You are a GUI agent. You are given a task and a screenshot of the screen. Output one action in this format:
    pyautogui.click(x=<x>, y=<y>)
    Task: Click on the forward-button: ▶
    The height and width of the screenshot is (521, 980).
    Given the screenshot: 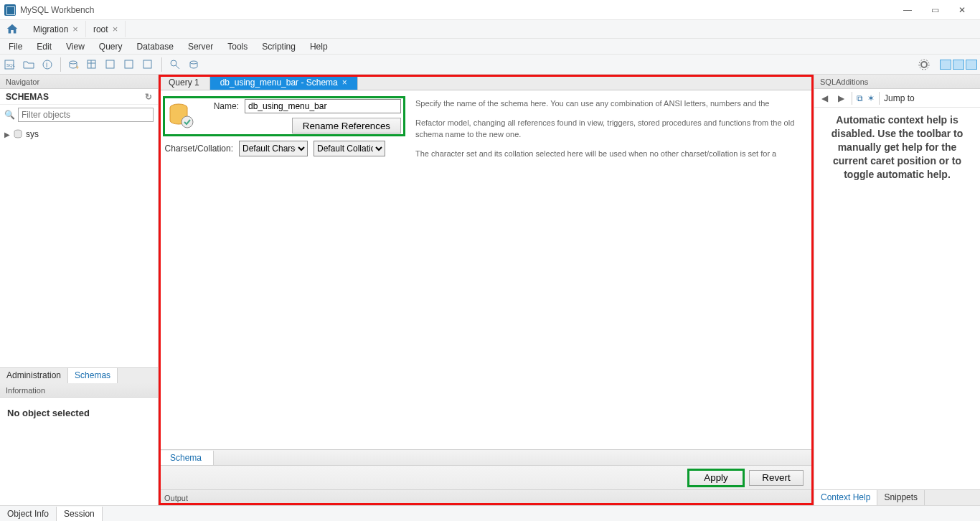 What is the action you would take?
    pyautogui.click(x=841, y=98)
    